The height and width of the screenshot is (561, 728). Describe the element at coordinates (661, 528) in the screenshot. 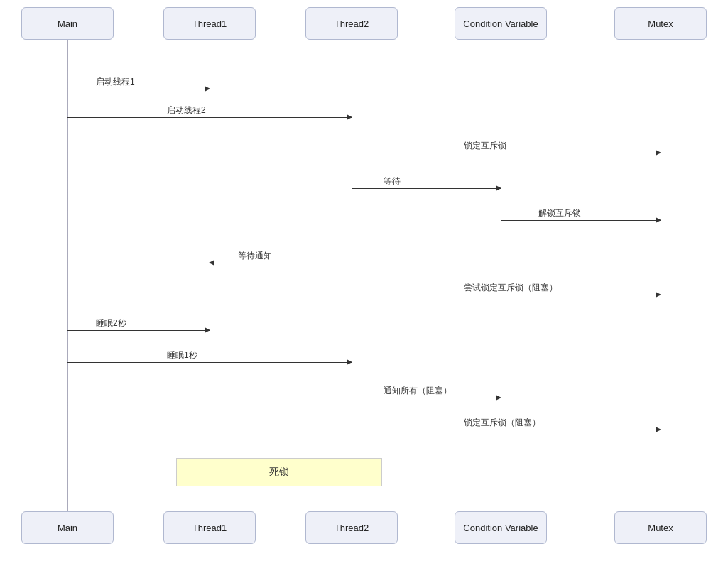

I see `lifeline-box-bottom-mutex: Mutex` at that location.